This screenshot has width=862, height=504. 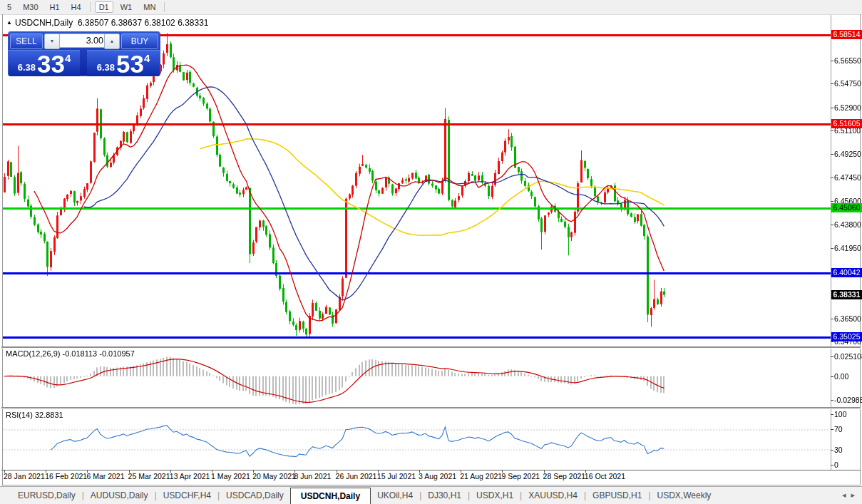 I want to click on chart-tab-usdx: USDX,Weekly, so click(x=684, y=495).